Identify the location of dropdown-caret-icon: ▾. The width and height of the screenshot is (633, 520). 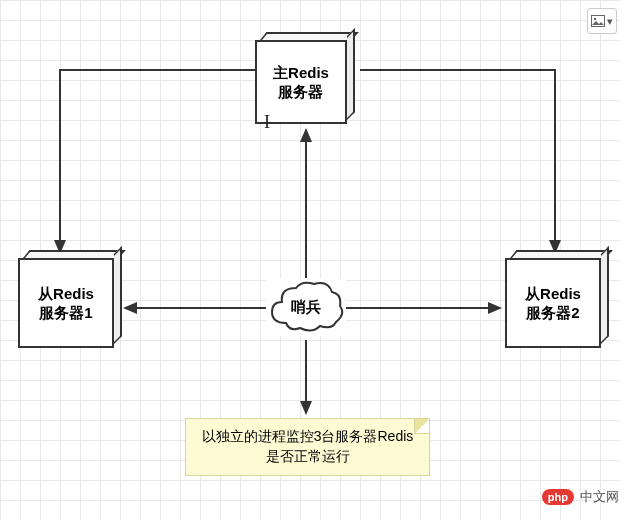
(610, 22).